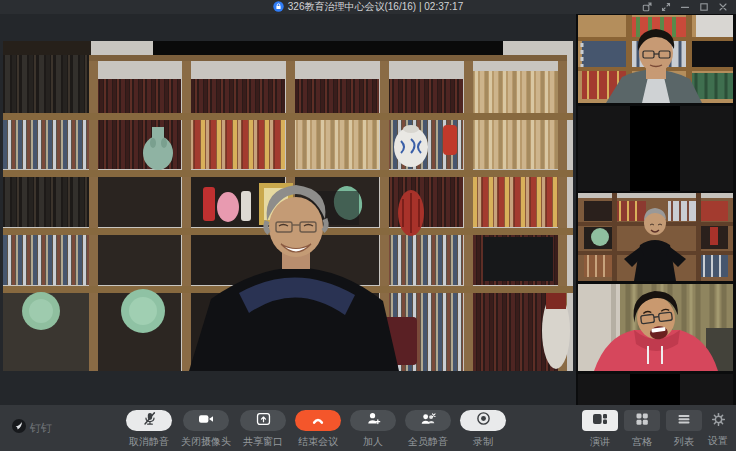 Image resolution: width=736 pixels, height=451 pixels. Describe the element at coordinates (368, 7) in the screenshot. I see `titlebar: 326教育治理中心会议(16/16) | 02:37:17` at that location.